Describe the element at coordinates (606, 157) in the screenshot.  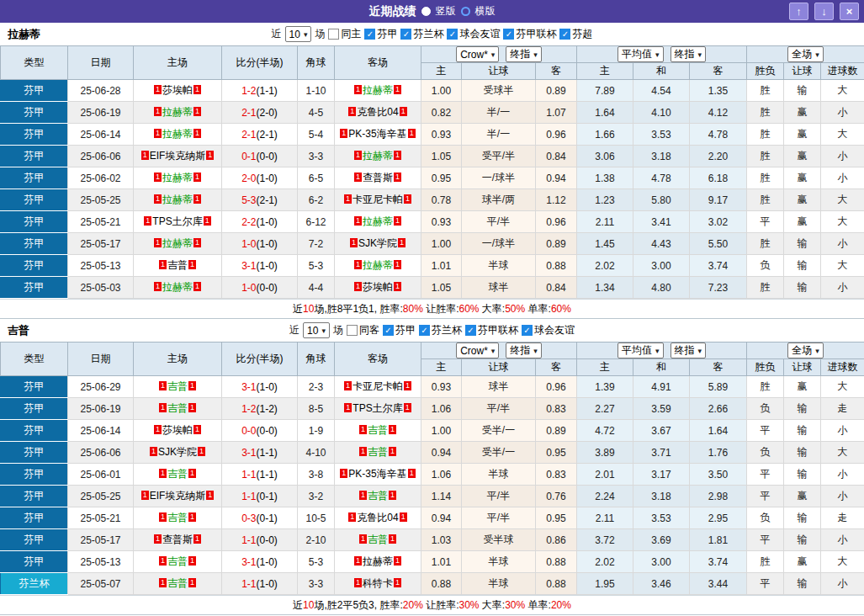
I see `avg-home-odds: 3.06` at that location.